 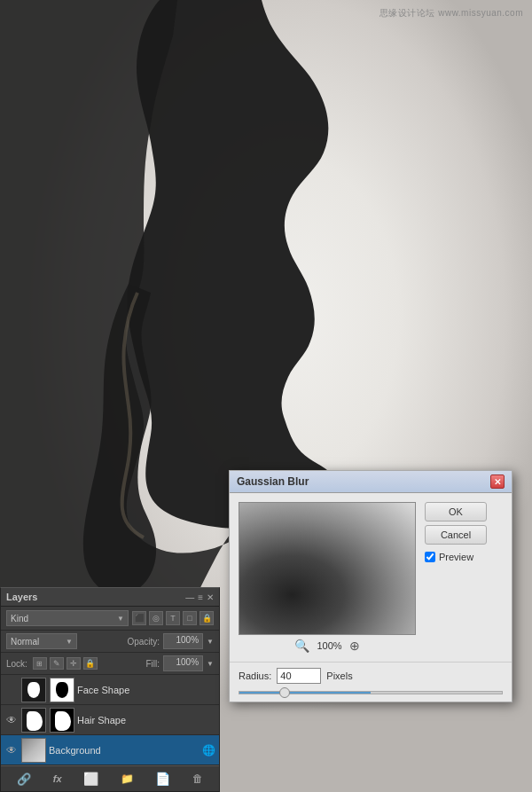 What do you see at coordinates (58, 779) in the screenshot?
I see `add-fx-btn: fx` at bounding box center [58, 779].